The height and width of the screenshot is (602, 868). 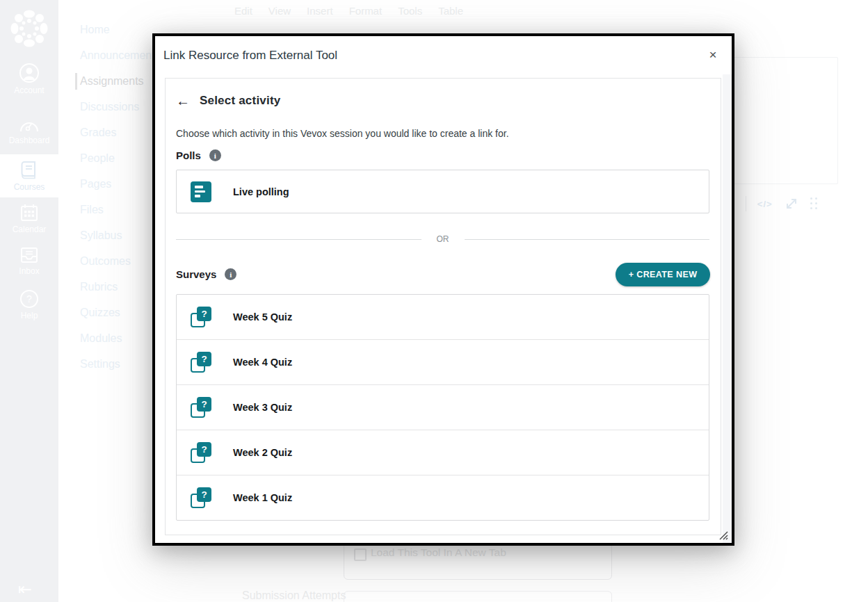 I want to click on resize-handle-icon, so click(x=814, y=204).